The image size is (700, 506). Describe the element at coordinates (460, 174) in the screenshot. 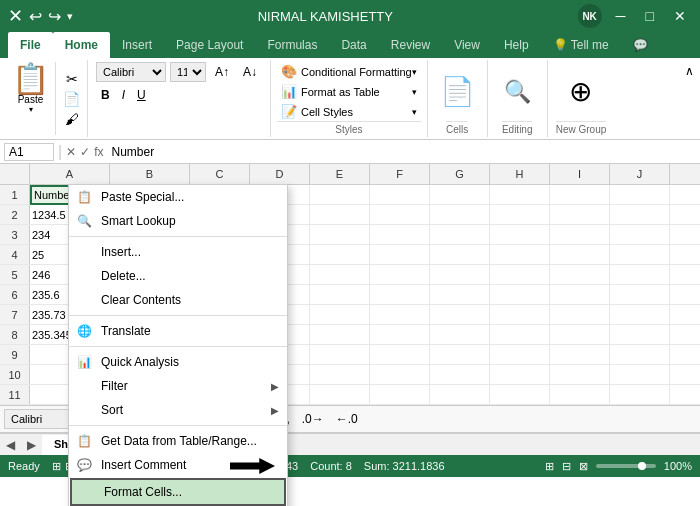

I see `col-header-g: G` at that location.